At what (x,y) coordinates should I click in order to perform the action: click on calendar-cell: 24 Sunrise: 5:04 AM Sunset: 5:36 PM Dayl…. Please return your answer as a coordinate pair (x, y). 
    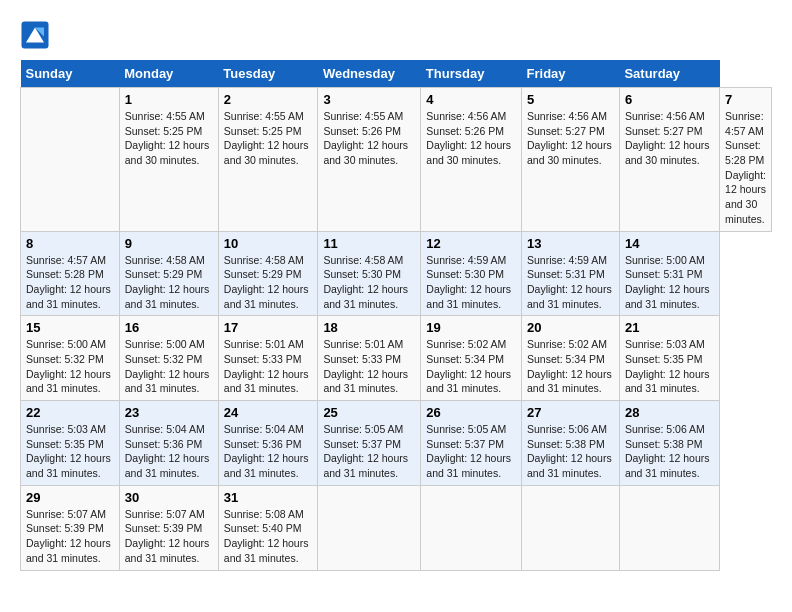
    Looking at the image, I should click on (268, 444).